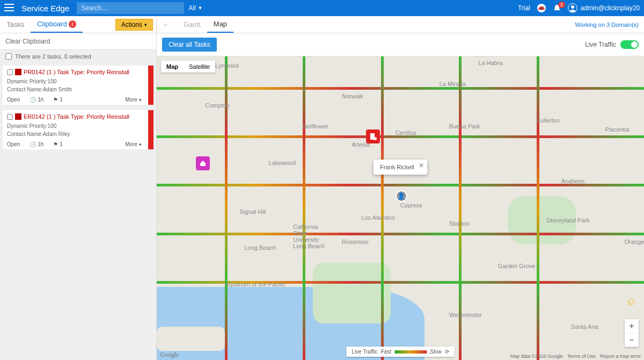  What do you see at coordinates (557, 8) in the screenshot?
I see `notifications-icon: 3` at bounding box center [557, 8].